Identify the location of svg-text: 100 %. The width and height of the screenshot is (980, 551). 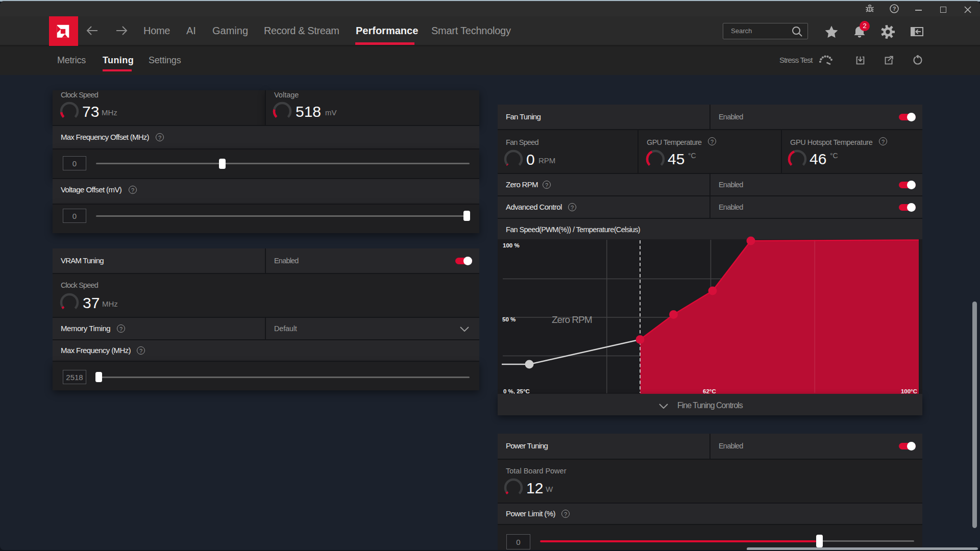
(511, 245).